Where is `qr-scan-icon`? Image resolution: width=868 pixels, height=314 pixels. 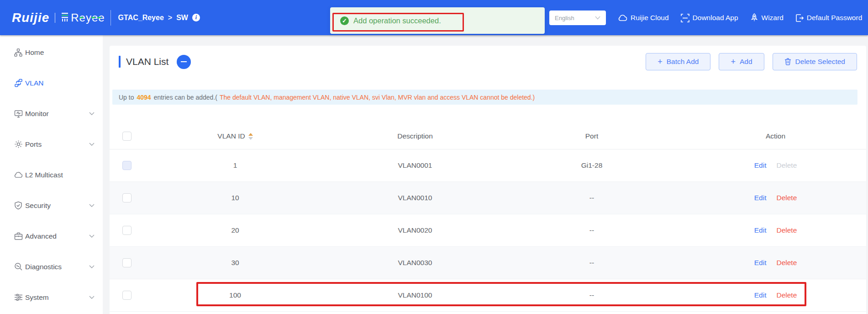 qr-scan-icon is located at coordinates (685, 18).